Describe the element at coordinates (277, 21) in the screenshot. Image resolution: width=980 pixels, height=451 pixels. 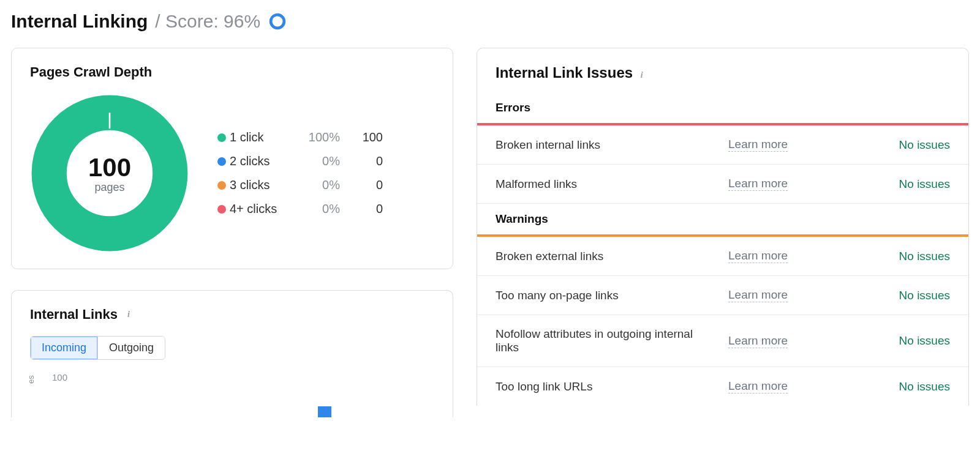
I see `score-ring-icon` at that location.